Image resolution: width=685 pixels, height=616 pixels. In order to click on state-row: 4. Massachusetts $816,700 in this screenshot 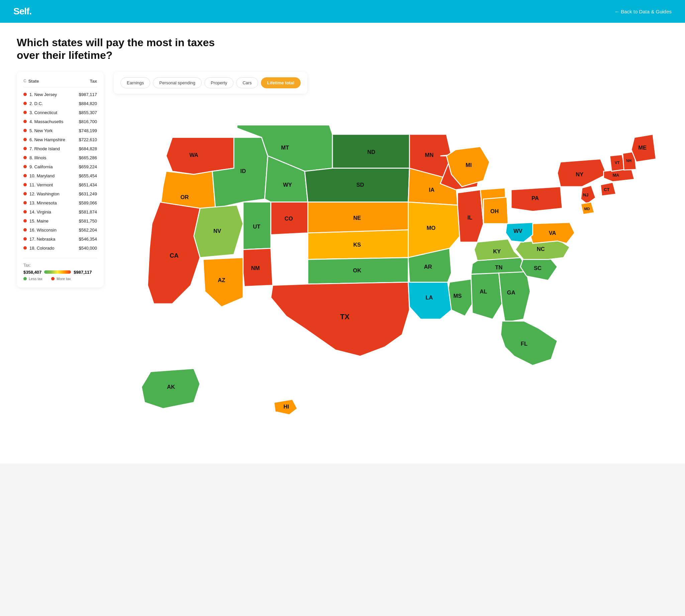, I will do `click(60, 122)`.